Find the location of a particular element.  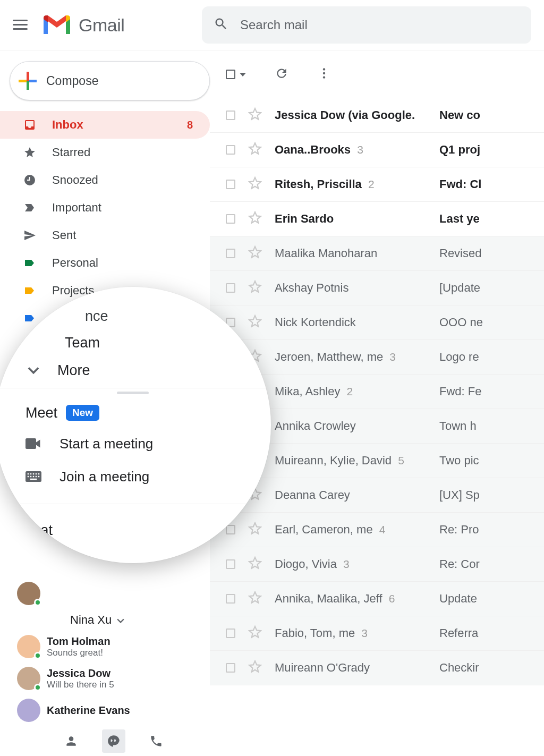

chat-contact: Jessica DowWill be there in 5 is located at coordinates (105, 678).